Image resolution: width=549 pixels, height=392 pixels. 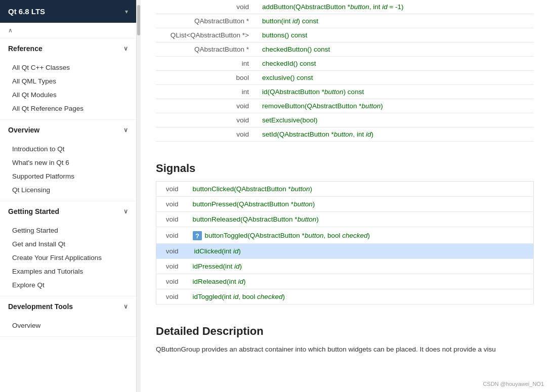 What do you see at coordinates (283, 106) in the screenshot?
I see `method-link: removeButton` at bounding box center [283, 106].